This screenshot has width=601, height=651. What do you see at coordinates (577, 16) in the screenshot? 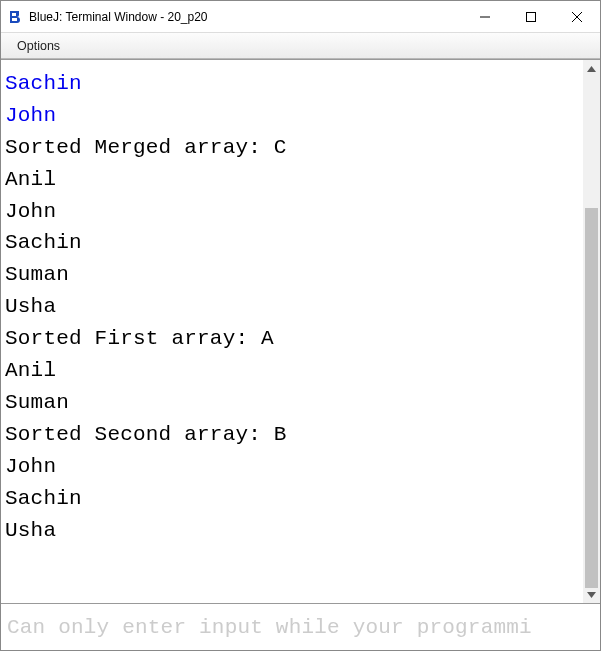
I see `close-button` at bounding box center [577, 16].